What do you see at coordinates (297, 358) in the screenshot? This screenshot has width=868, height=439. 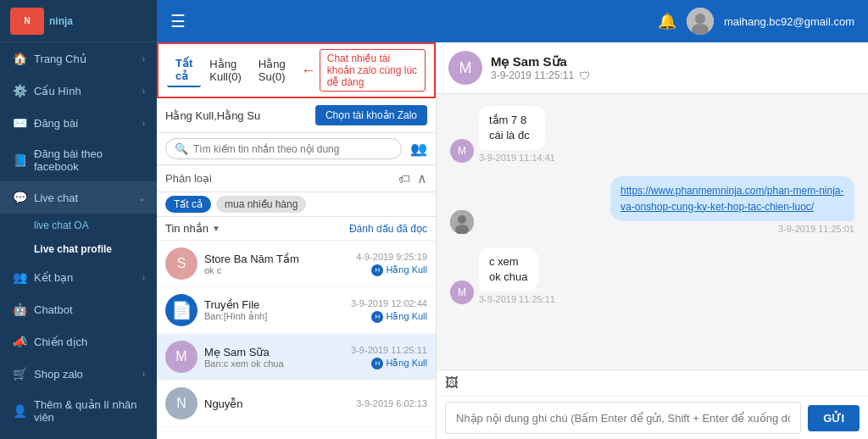 I see `chat-item: M Mẹ Sam Sữa Ban:c xem ok chua 3-9-2019 …` at bounding box center [297, 358].